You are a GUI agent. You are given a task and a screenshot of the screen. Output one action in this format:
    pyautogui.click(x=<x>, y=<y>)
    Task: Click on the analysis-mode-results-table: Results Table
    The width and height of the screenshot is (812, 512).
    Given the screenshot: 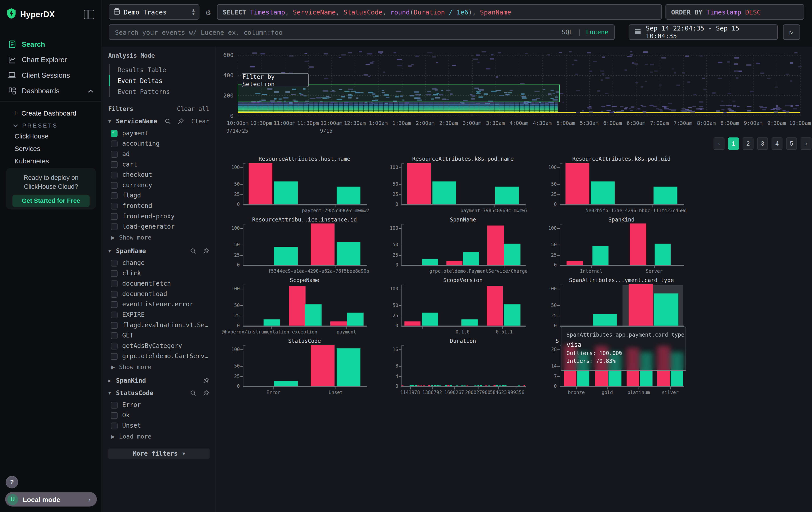 What is the action you would take?
    pyautogui.click(x=160, y=70)
    